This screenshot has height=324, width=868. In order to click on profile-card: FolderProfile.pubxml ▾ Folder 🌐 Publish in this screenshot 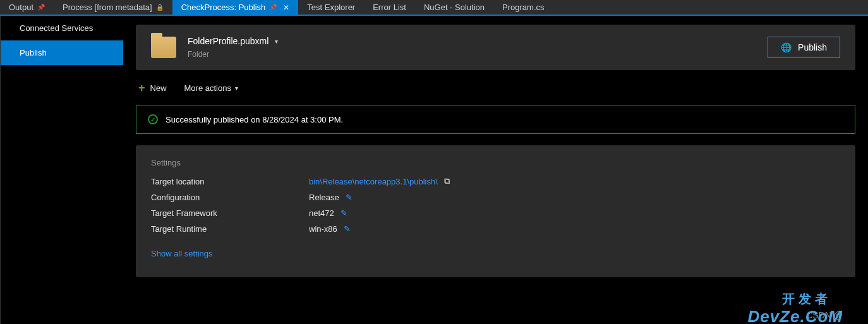, I will do `click(495, 47)`.